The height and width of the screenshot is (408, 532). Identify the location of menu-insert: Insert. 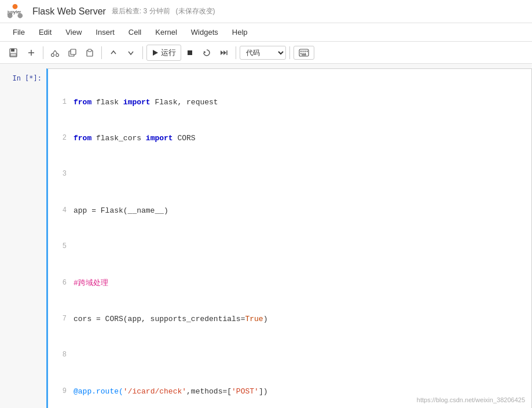
(105, 32).